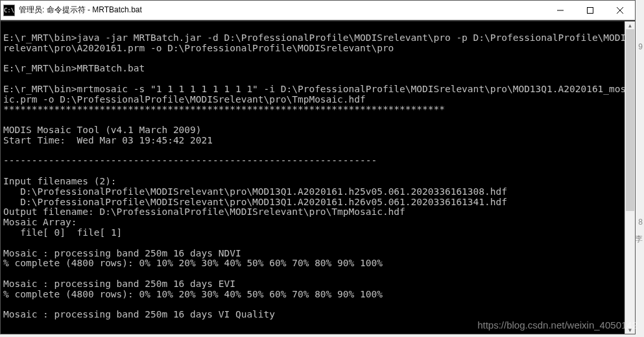 This screenshot has height=337, width=644. Describe the element at coordinates (318, 254) in the screenshot. I see `terminal-line: Mosaic : processing band 250m 16 days ND…` at that location.